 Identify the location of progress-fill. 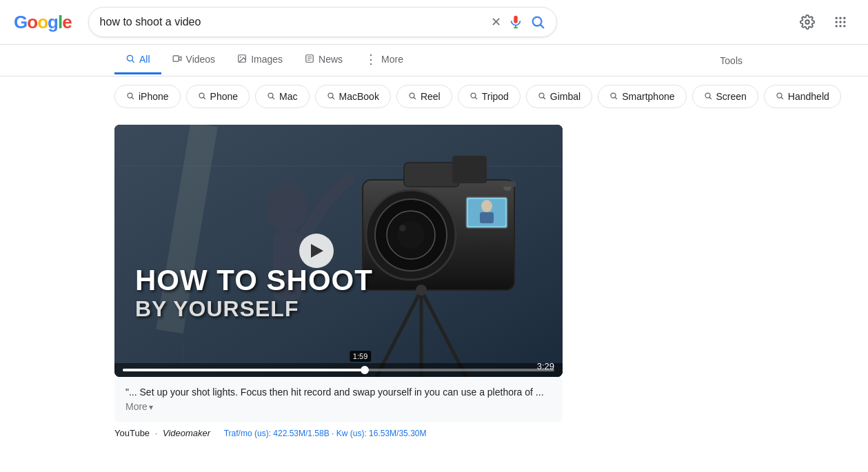
(244, 370).